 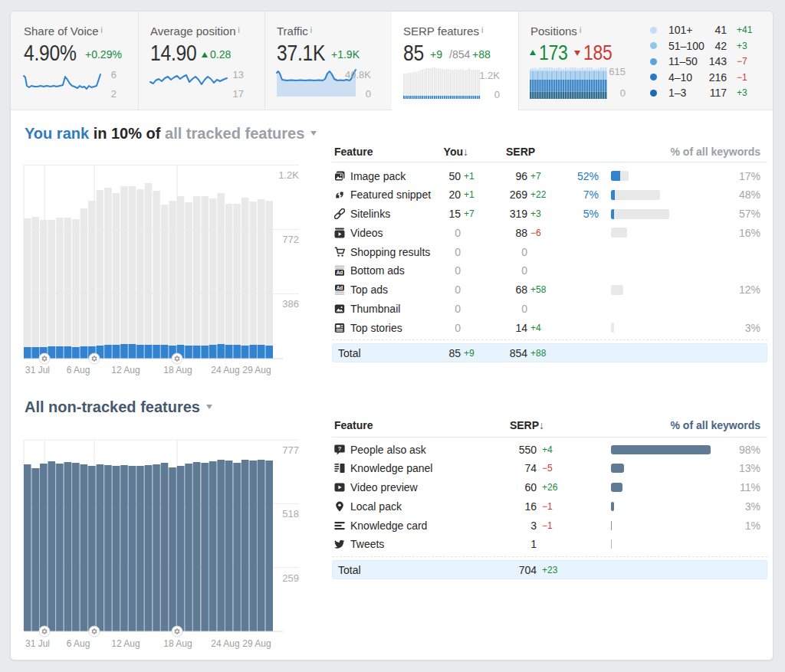 I want to click on svg-text: 518, so click(x=291, y=513).